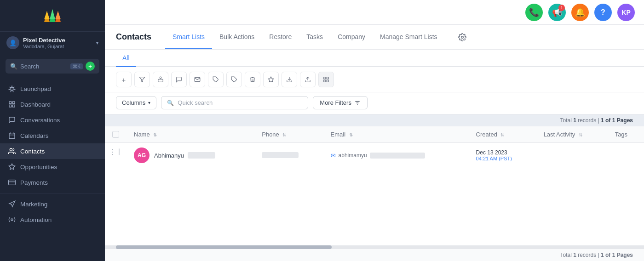  What do you see at coordinates (52, 120) in the screenshot?
I see `sidebar-item-conversations: Conversations` at bounding box center [52, 120].